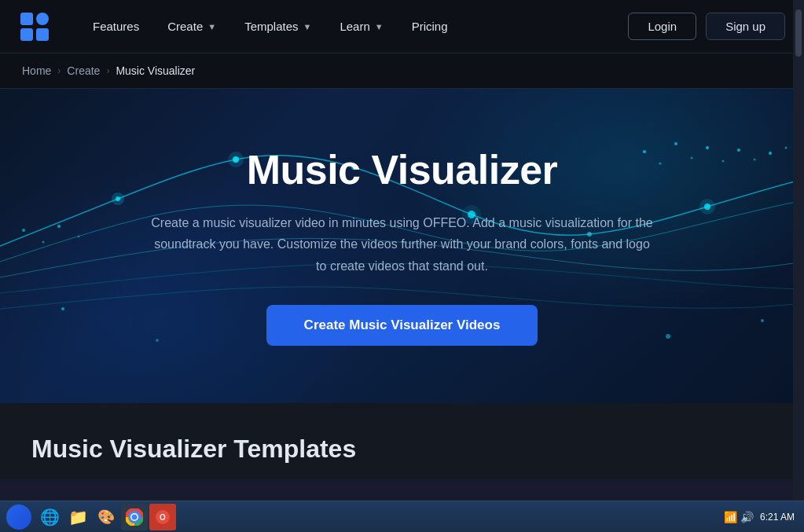 This screenshot has width=804, height=532. What do you see at coordinates (362, 27) in the screenshot?
I see `nav-learn: Learn ▼` at bounding box center [362, 27].